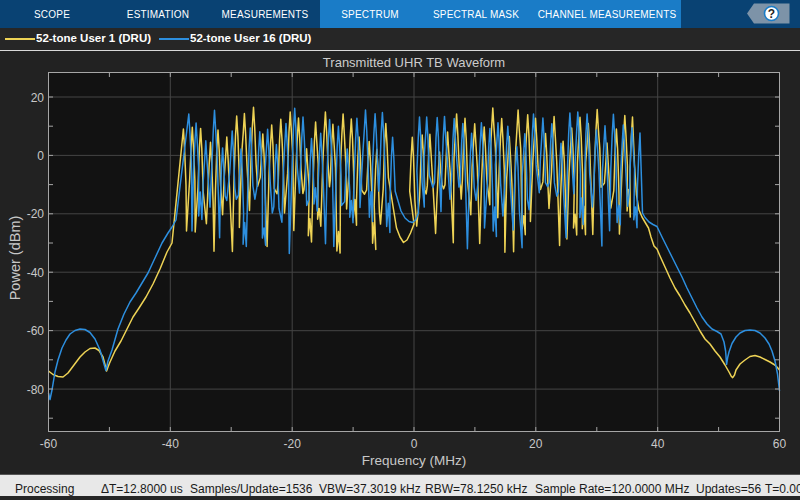 This screenshot has width=800, height=500. What do you see at coordinates (414, 460) in the screenshot?
I see `svg-text: Frequency (MHz)` at bounding box center [414, 460].